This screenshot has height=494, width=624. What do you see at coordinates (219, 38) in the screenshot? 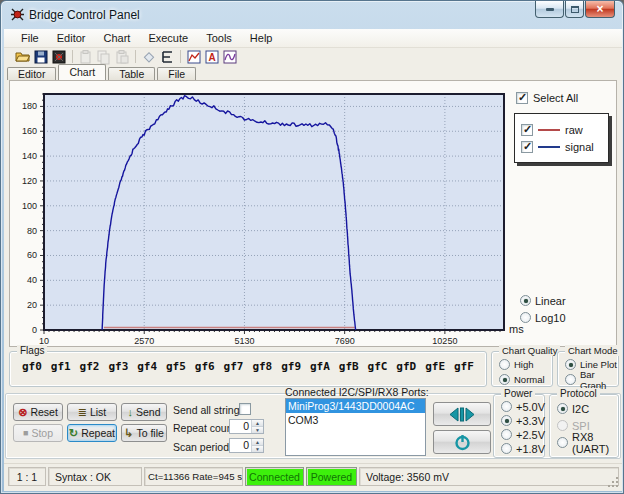
I see `menu-item-tools: Tools` at bounding box center [219, 38].